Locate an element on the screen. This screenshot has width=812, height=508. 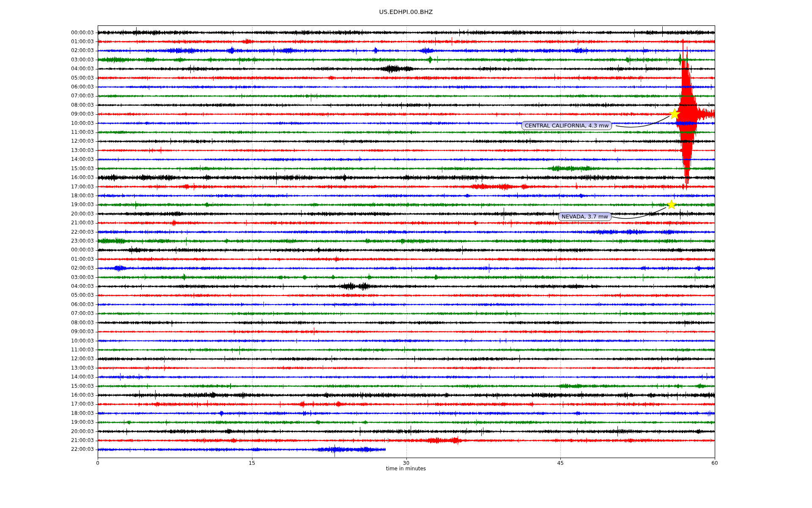
event-annotation-box: CENTRAL CALIFORNIA, 4.3 mw is located at coordinates (567, 125).